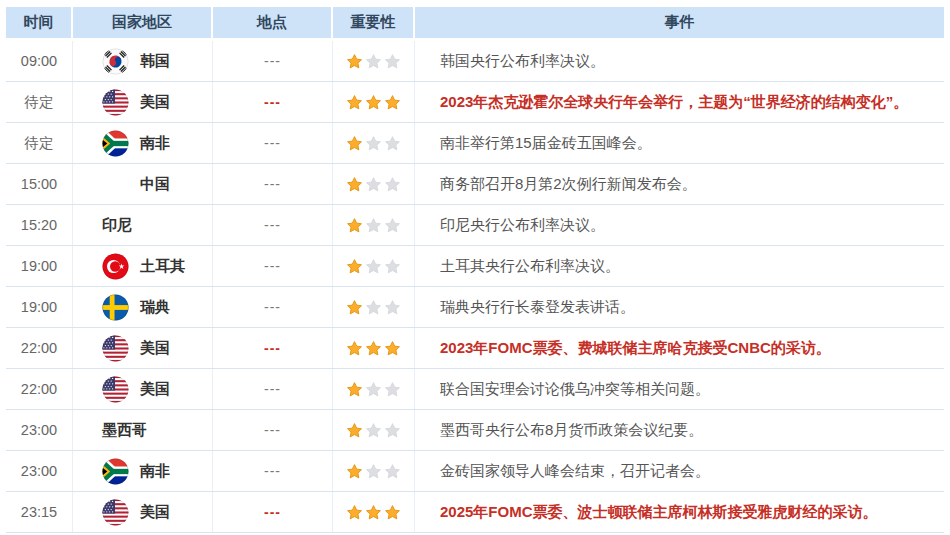 This screenshot has width=950, height=535. I want to click on calendar-row: 19:00 土耳其 --- 土耳其央行公布利率决议。, so click(475, 266).